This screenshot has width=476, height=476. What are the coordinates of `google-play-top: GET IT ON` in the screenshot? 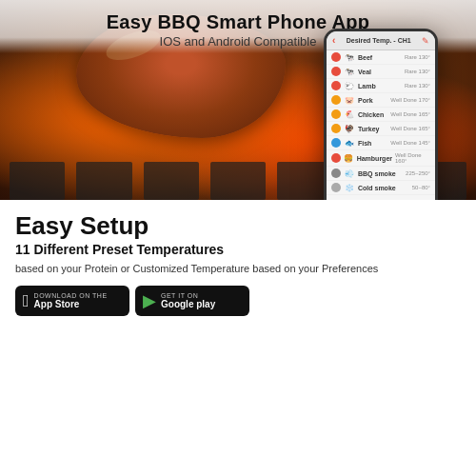 It's located at (188, 295).